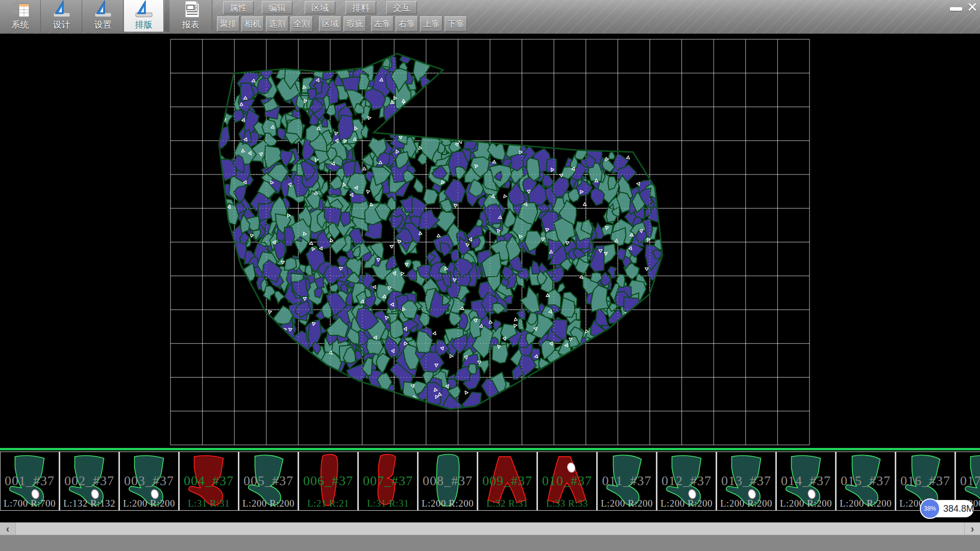  Describe the element at coordinates (149, 481) in the screenshot. I see `piece-card-003_#37: 003_#37L:200 R:200` at that location.